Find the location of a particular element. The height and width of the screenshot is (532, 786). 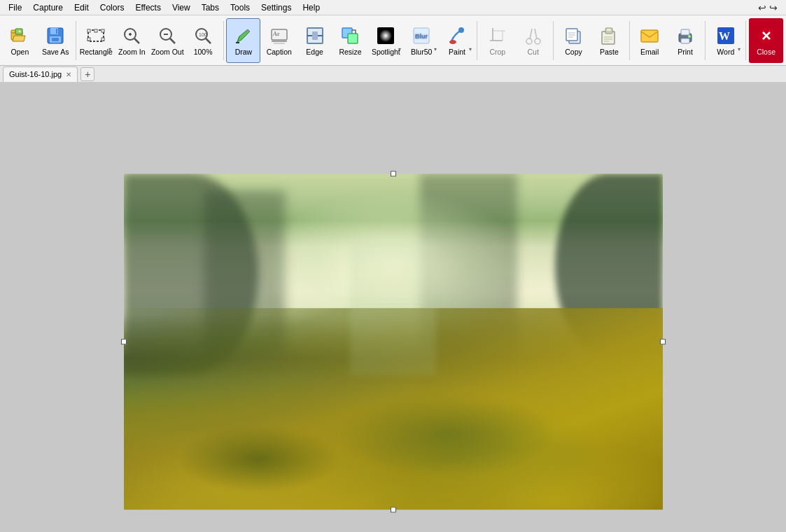

zoom-in-button: Zoom In is located at coordinates (132, 41).